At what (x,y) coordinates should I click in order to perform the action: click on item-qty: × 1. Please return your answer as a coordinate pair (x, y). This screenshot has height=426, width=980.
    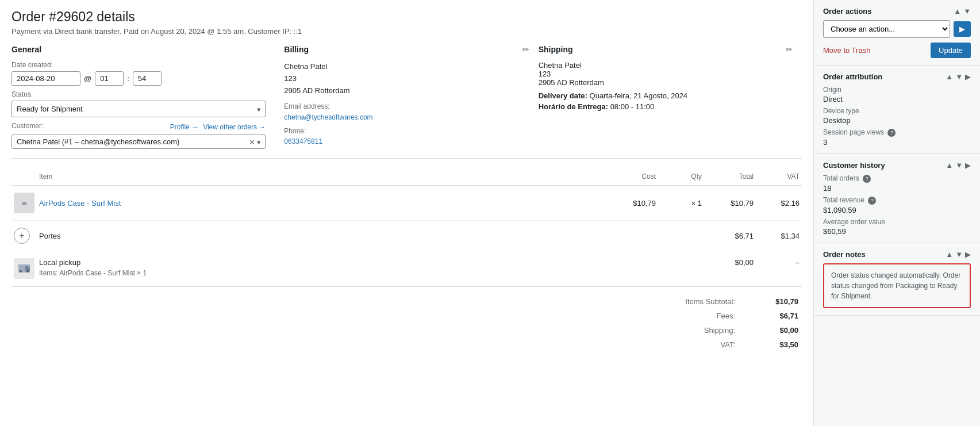
    Looking at the image, I should click on (681, 204).